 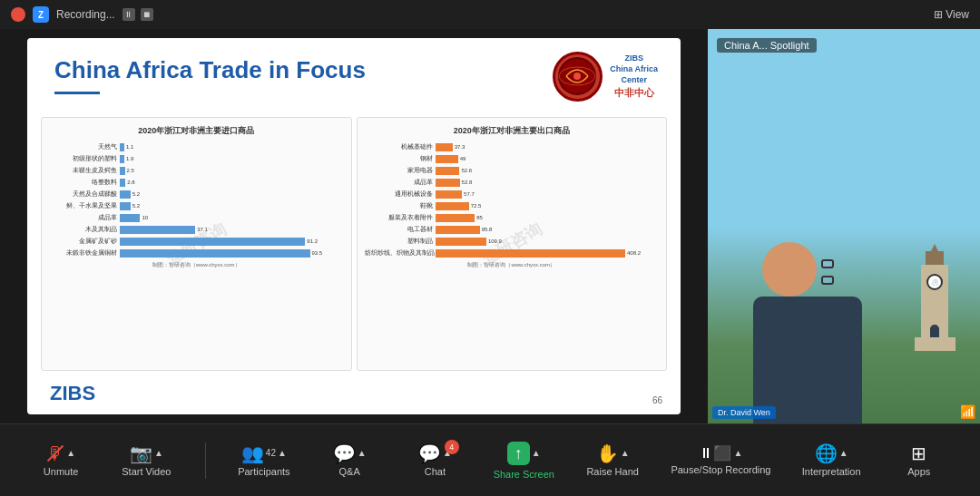 What do you see at coordinates (399, 182) in the screenshot?
I see `export-bar-label: 成品革` at bounding box center [399, 182].